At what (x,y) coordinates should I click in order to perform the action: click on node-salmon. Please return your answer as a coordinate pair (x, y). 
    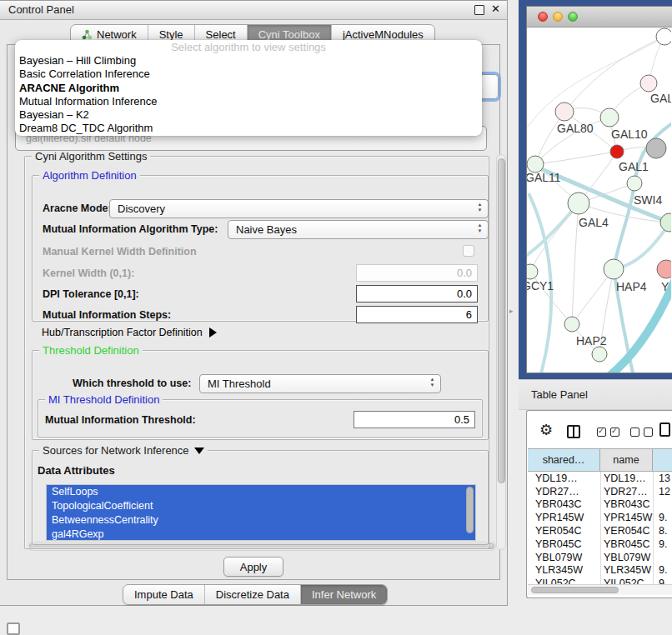
    Looking at the image, I should click on (664, 269).